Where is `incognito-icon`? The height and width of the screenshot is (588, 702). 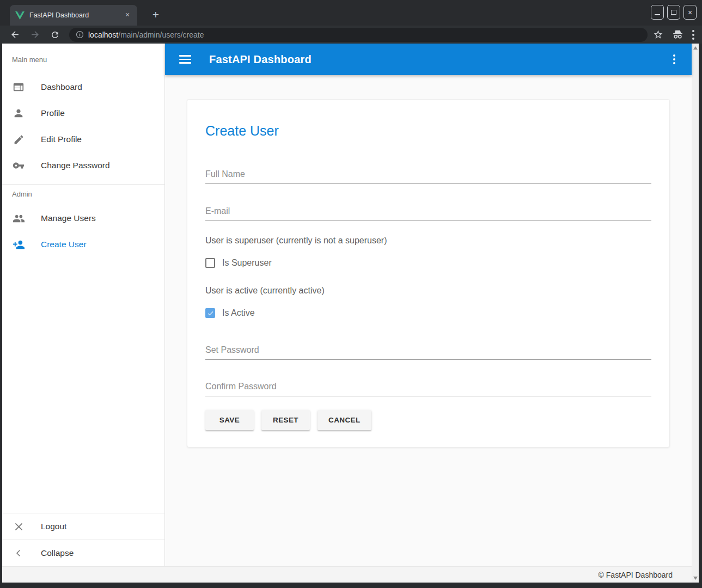
incognito-icon is located at coordinates (677, 35).